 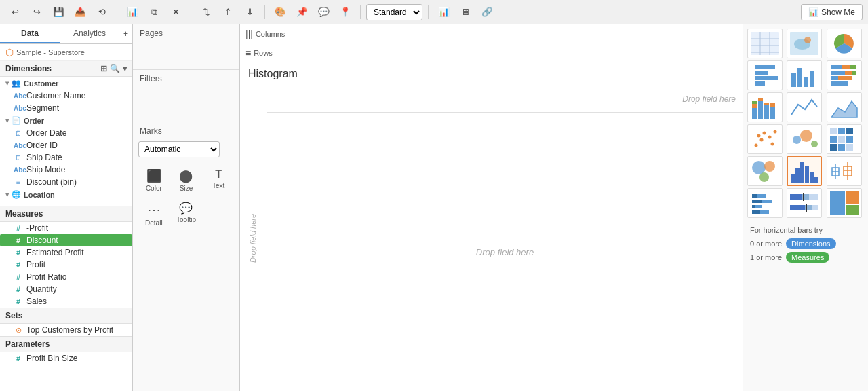 What do you see at coordinates (804, 203) in the screenshot?
I see `thumb-bullet` at bounding box center [804, 203].